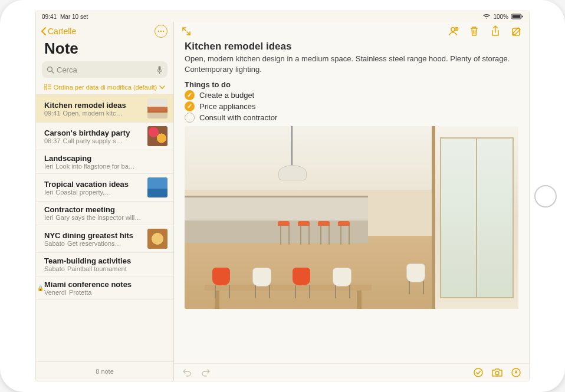 Image resolution: width=565 pixels, height=392 pixels. I want to click on collaborate-button, so click(453, 31).